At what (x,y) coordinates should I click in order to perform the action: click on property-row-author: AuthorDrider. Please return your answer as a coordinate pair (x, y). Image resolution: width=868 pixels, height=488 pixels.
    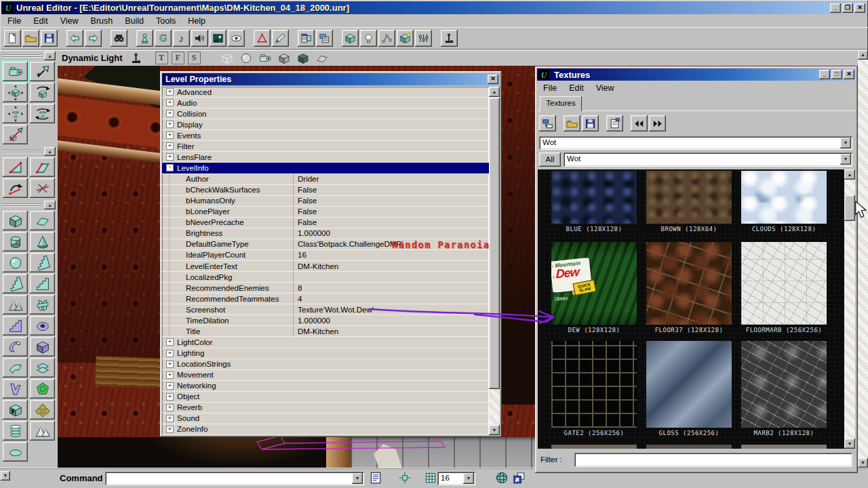
    Looking at the image, I should click on (326, 180).